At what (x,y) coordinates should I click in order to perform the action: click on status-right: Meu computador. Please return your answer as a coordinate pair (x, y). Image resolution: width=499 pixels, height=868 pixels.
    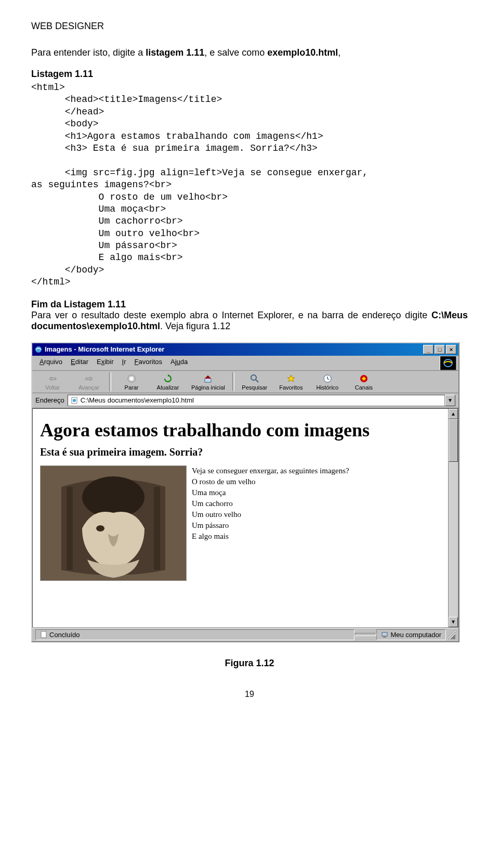
    Looking at the image, I should click on (411, 634).